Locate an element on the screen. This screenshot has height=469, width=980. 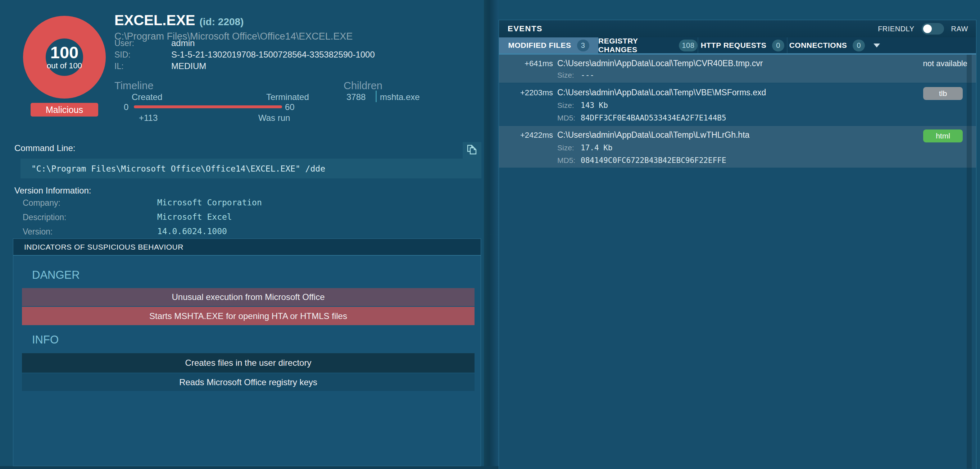
version-info-label: Version Information: is located at coordinates (52, 191).